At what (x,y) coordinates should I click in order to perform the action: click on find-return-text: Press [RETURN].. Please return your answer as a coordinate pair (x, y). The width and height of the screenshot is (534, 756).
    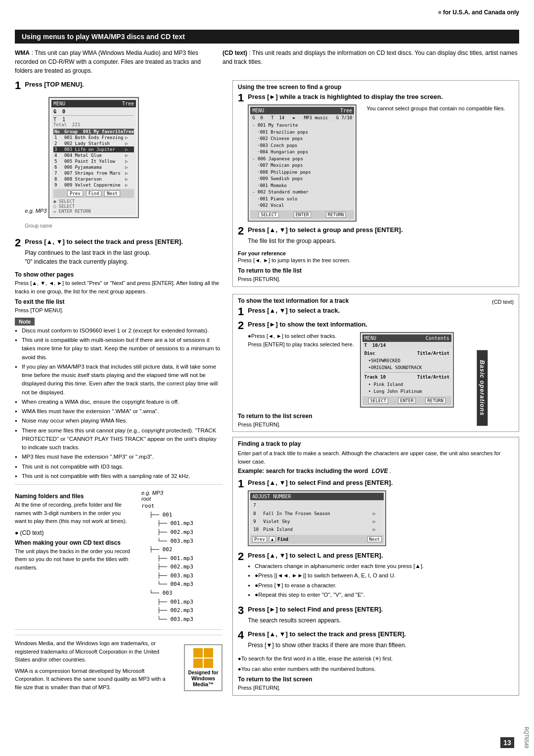
    Looking at the image, I should click on (376, 688).